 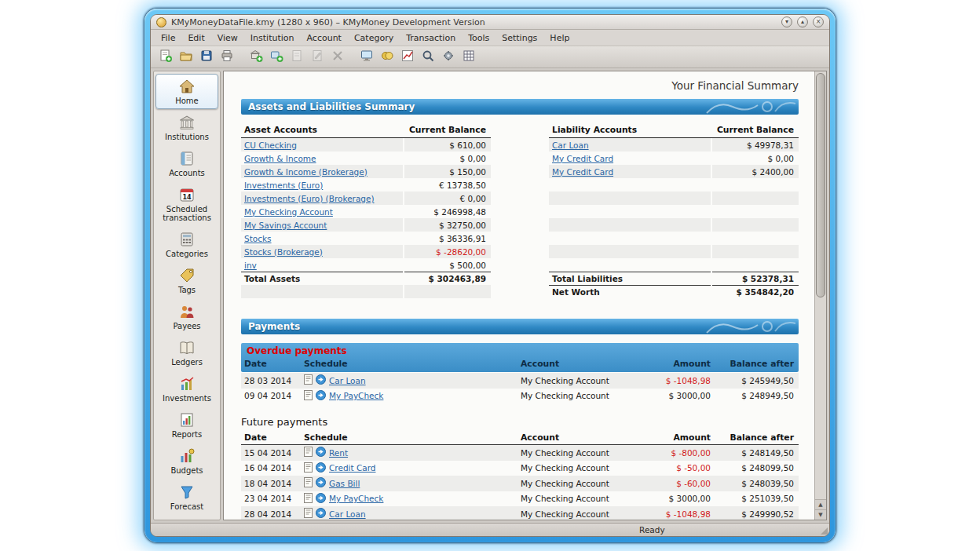 I want to click on accounts-table-button, so click(x=469, y=57).